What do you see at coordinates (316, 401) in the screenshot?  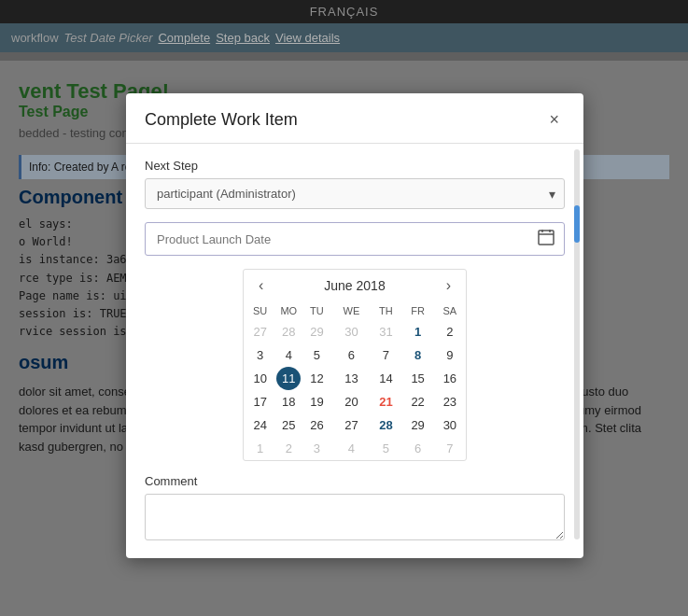 I see `calendar-day-cell: 19` at bounding box center [316, 401].